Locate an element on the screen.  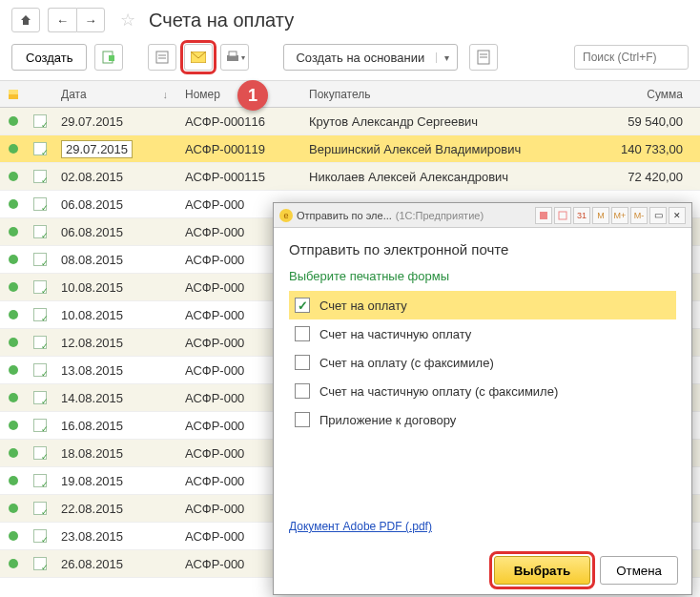
titlebar-mplus-button: M+ is located at coordinates (620, 216).